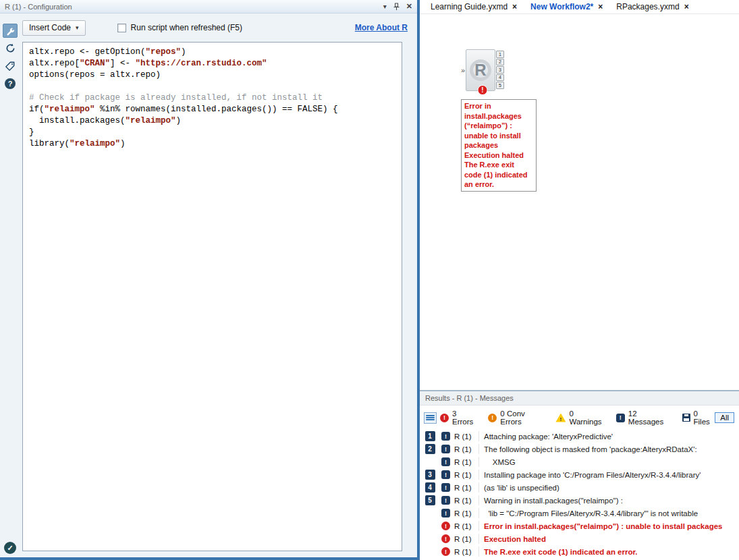 The height and width of the screenshot is (560, 739). I want to click on workflow-tab: Learning Guide.yxmd×, so click(474, 7).